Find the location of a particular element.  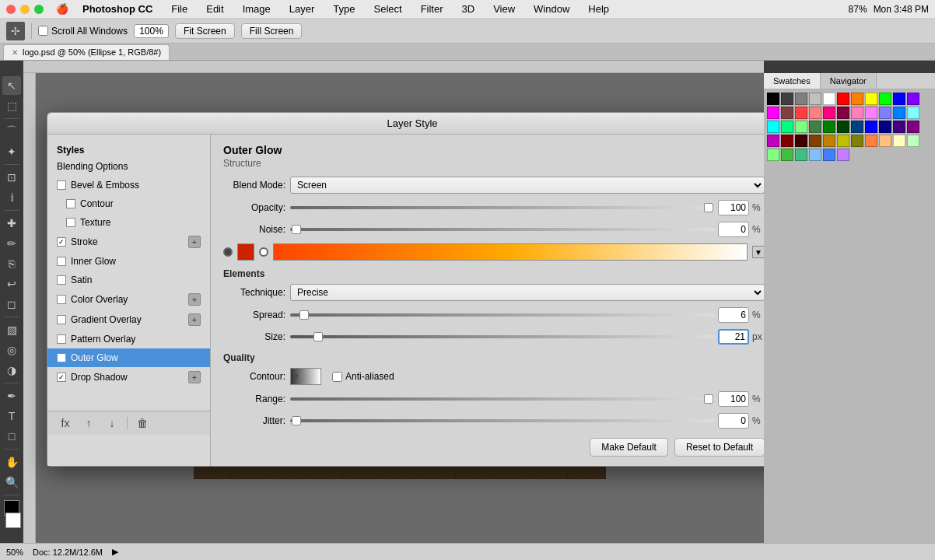

range-slider is located at coordinates (503, 399).